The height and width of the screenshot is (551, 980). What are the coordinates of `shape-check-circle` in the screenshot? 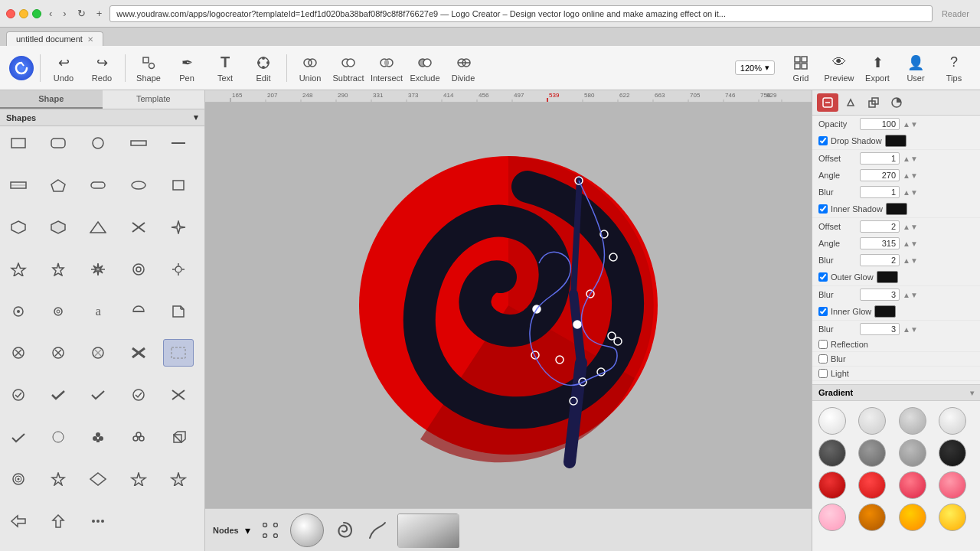 It's located at (18, 395).